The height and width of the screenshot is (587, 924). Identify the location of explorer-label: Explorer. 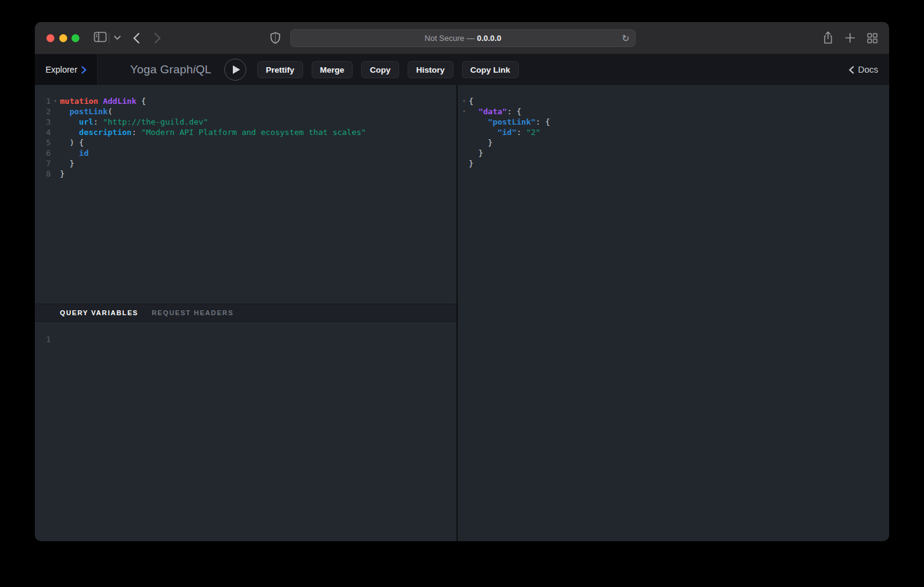
(61, 70).